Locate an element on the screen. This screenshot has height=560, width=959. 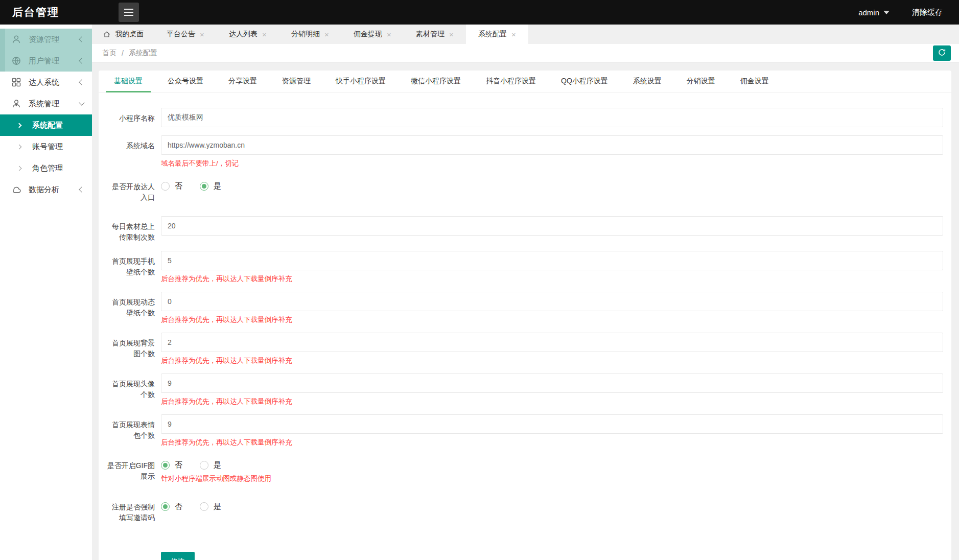
window-tab-platform-notice: 平台公告 is located at coordinates (185, 34).